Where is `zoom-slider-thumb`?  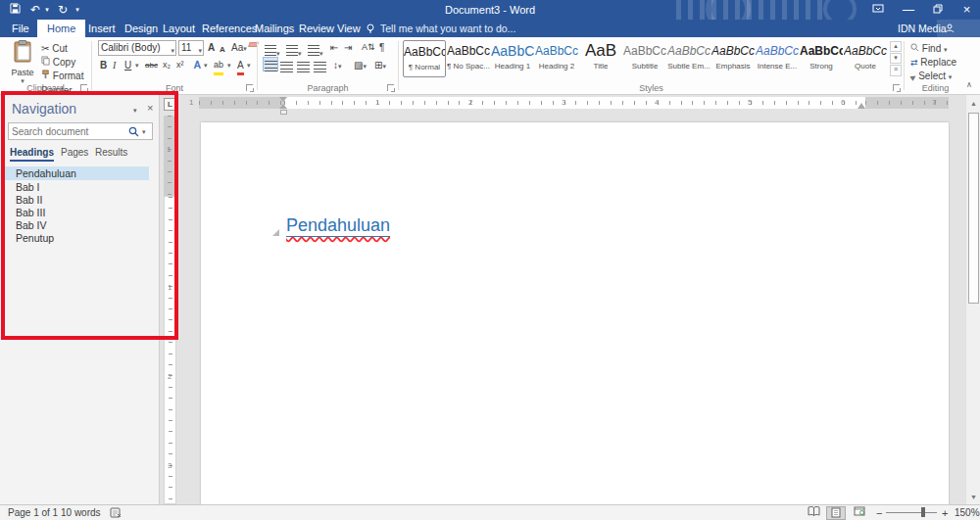 zoom-slider-thumb is located at coordinates (923, 512).